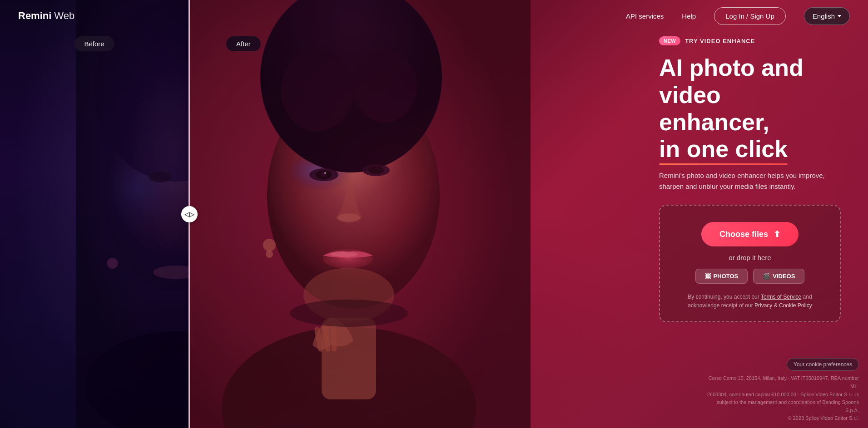 This screenshot has width=868, height=428. What do you see at coordinates (720, 41) in the screenshot?
I see `badge-text: TRY VIDEO ENHANCE` at bounding box center [720, 41].